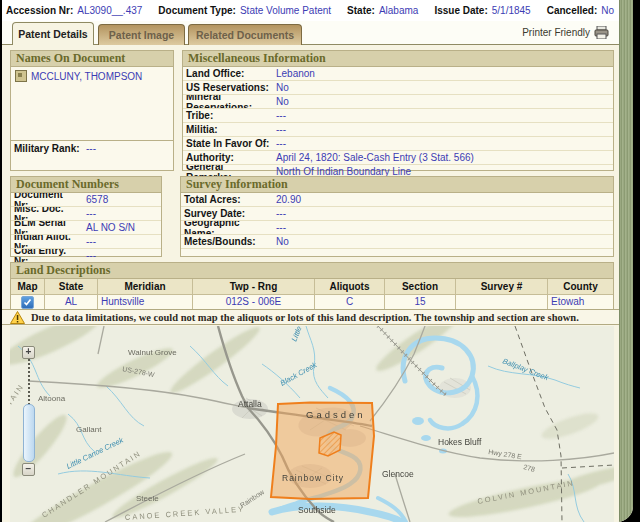 Image resolution: width=640 pixels, height=522 pixels. I want to click on survey-panel-title: Survey Information, so click(397, 185).